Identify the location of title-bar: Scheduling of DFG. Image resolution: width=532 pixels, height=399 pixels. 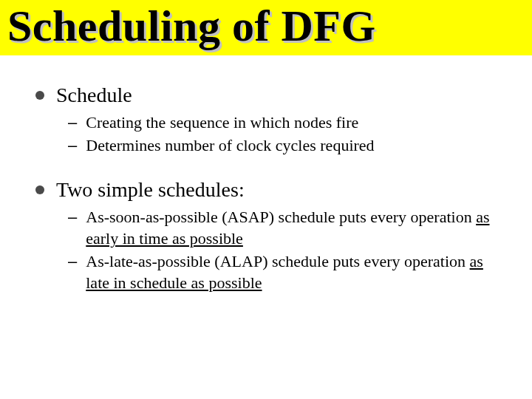
(266, 28).